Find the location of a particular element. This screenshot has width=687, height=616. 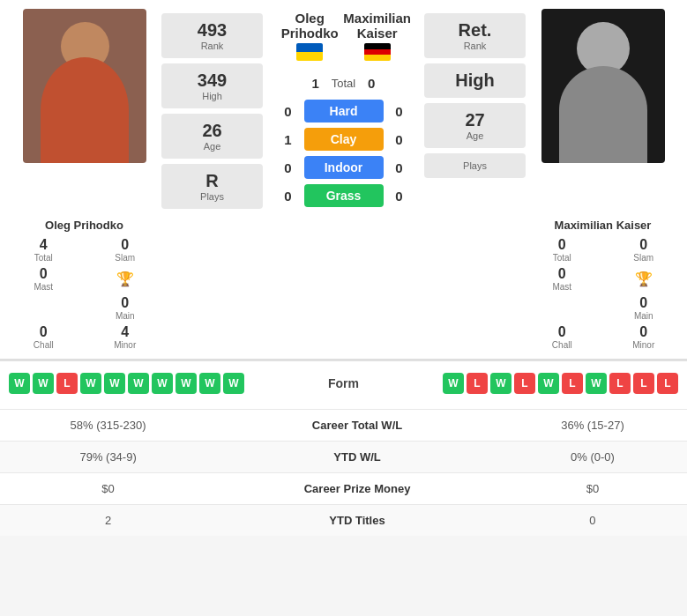

ukraine-flag is located at coordinates (310, 52).